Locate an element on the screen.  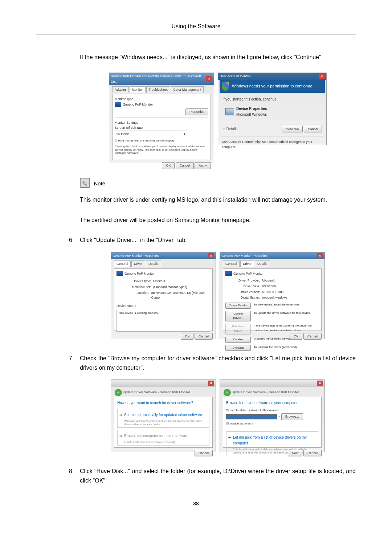
step-6: 6. Click "Update Driver..." in the "Driv… is located at coordinates (212, 240).